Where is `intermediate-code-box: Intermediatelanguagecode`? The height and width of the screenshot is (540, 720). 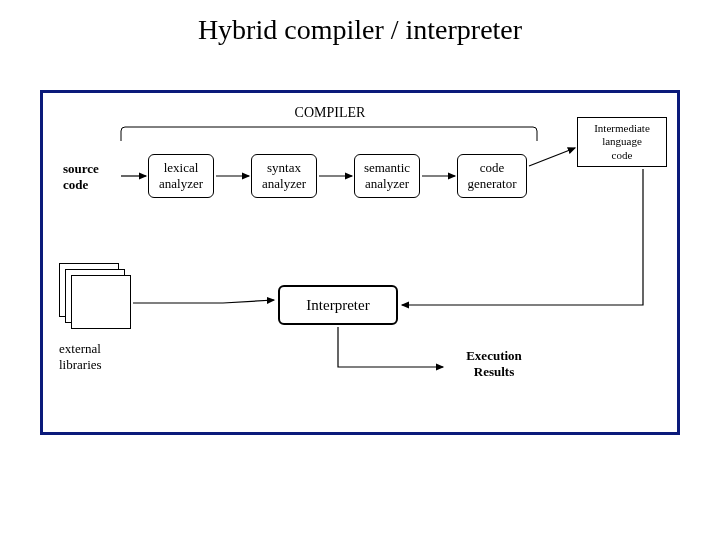 intermediate-code-box: Intermediatelanguagecode is located at coordinates (622, 142).